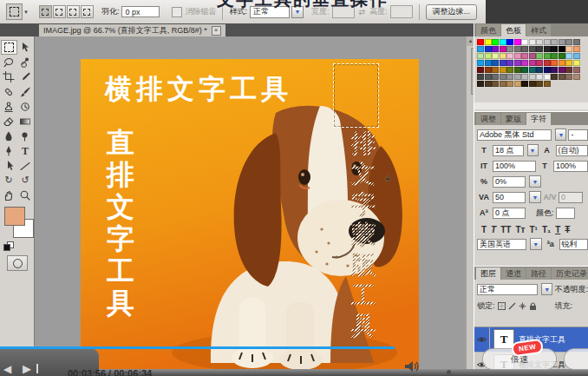  Describe the element at coordinates (26, 63) in the screenshot. I see `tool-quick-selection` at that location.